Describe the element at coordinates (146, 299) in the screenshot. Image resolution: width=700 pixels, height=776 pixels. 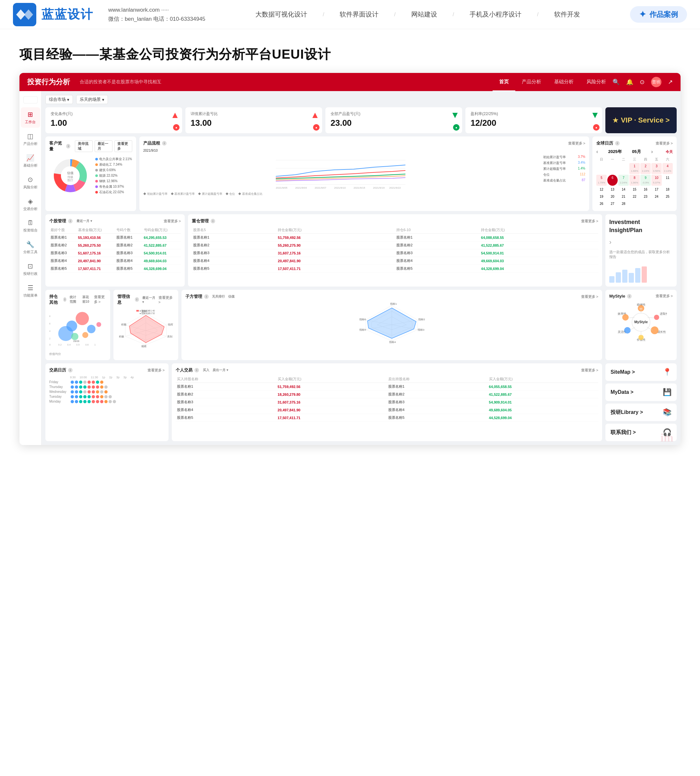
I see `manage-title: 管理信息 i 最近一月 ▾ 查看更多 >` at that location.